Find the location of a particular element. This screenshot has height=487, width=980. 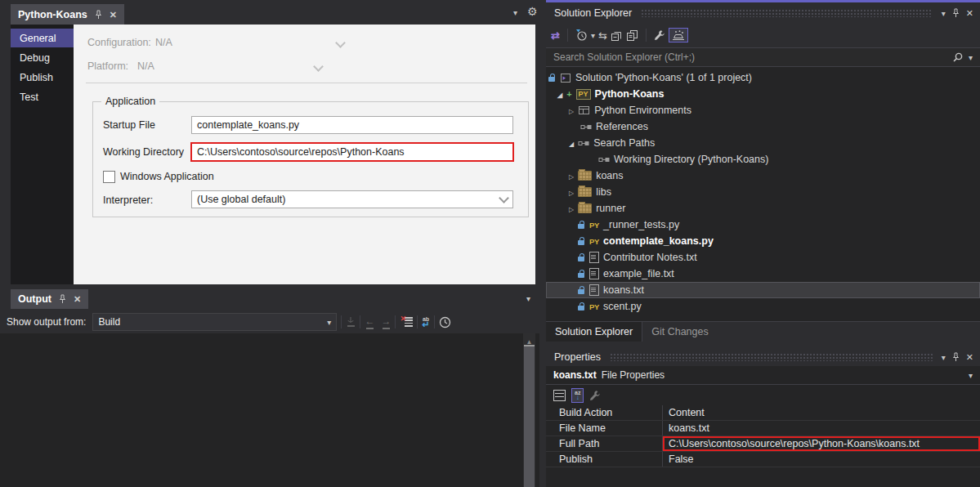

search-paths-icon is located at coordinates (584, 144).